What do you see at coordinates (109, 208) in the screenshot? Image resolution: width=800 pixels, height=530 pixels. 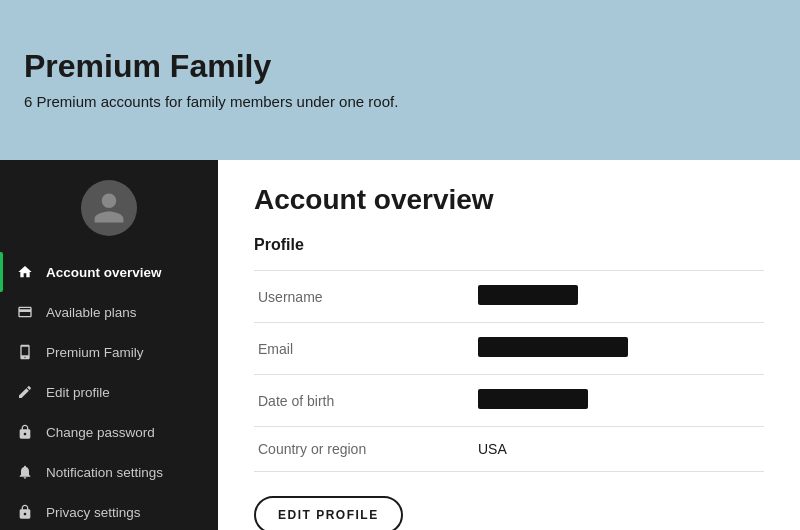 I see `user-avatar-icon` at bounding box center [109, 208].